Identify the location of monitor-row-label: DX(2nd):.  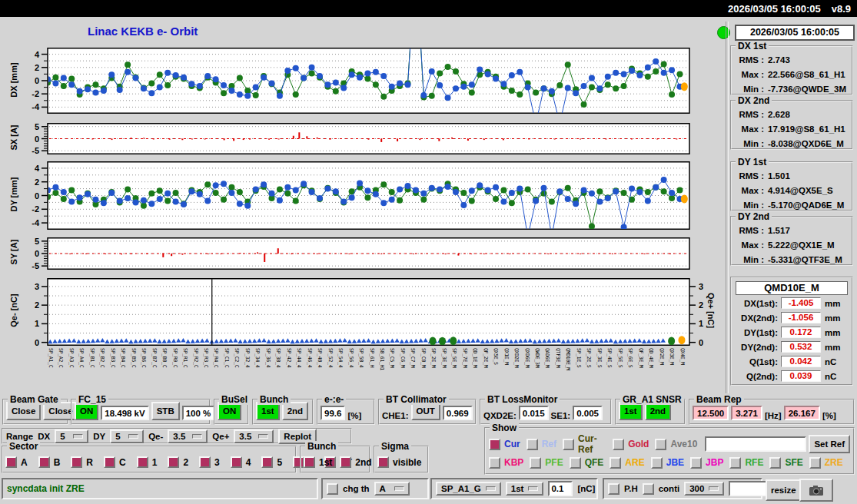
(756, 318).